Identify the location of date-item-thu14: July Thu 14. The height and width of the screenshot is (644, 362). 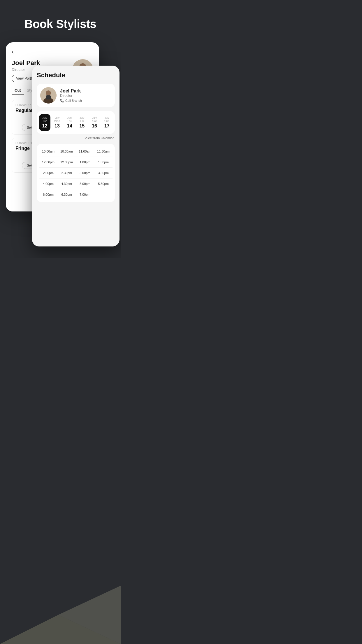
(69, 123).